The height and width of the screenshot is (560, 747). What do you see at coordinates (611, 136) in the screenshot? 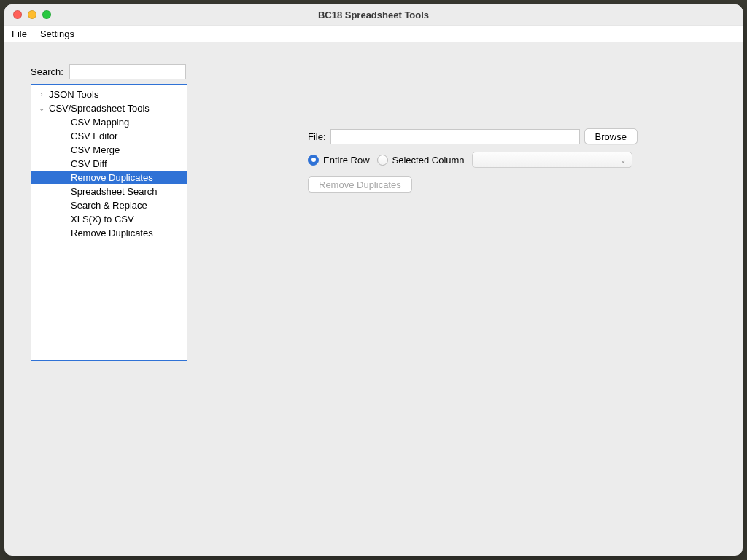
I see `browse-button: Browse` at bounding box center [611, 136].